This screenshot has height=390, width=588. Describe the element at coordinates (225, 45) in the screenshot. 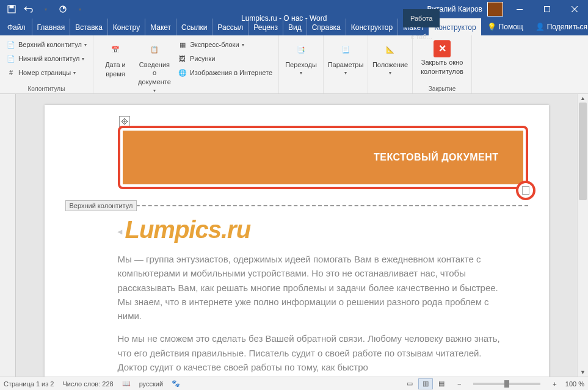

I see `quick-parts-button: ▦Экспресс-блоки` at that location.